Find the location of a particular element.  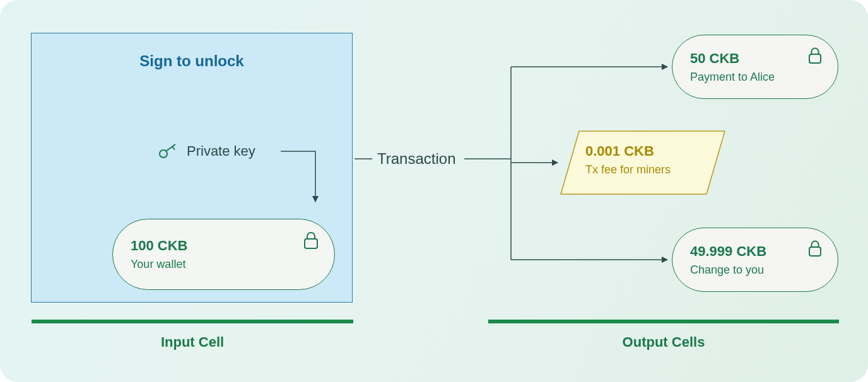

fee-box: 0.001 CKB Tx fee for miners is located at coordinates (643, 163).